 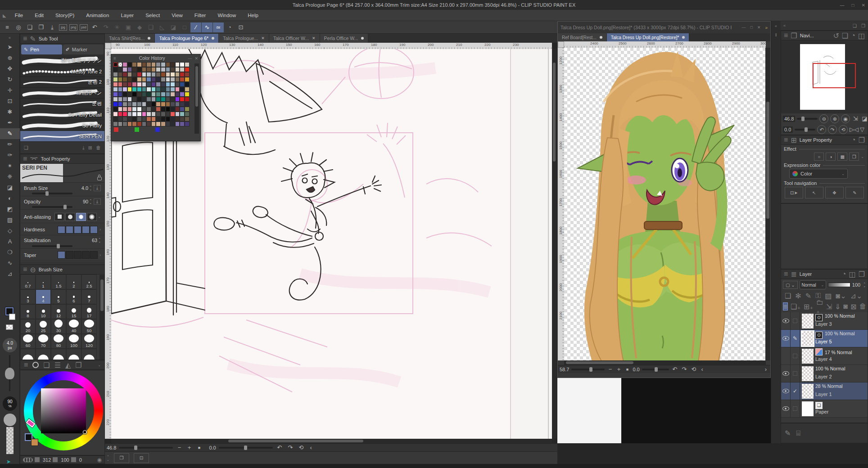 What do you see at coordinates (62, 189) in the screenshot?
I see `brush-size-row: Brush Size 4.0⌃⌄⤓` at bounding box center [62, 189].